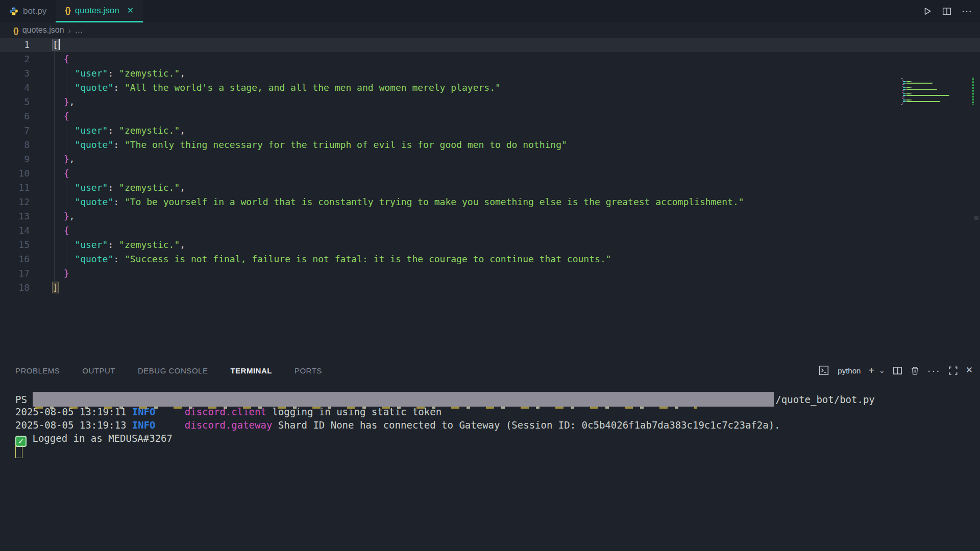 The width and height of the screenshot is (980, 551). What do you see at coordinates (15, 173) in the screenshot?
I see `line-number: 10` at bounding box center [15, 173].